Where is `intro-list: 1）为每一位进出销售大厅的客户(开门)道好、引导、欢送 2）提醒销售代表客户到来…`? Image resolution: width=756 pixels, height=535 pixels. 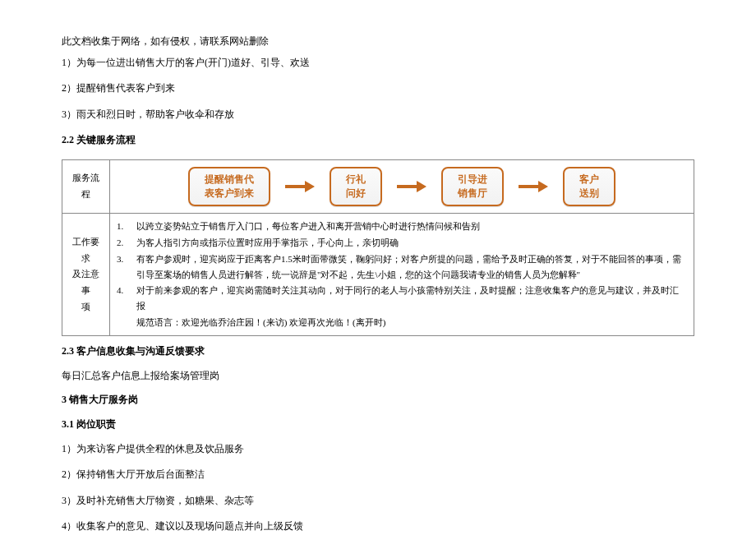
intro-list: 1）为每一位进出销售大厅的客户(开门)道好、引导、欢送 2）提醒销售代表客户到来… is located at coordinates (378, 89).